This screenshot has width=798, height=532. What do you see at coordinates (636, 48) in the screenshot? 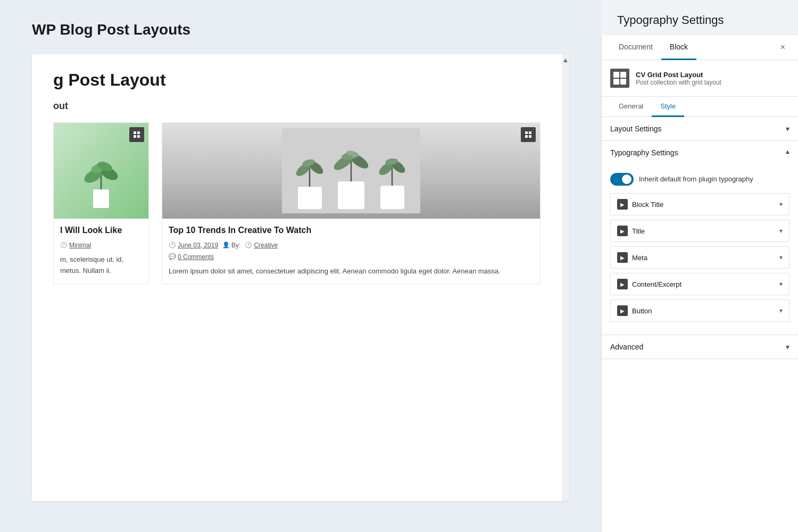
I see `tab-document: Document` at bounding box center [636, 48].